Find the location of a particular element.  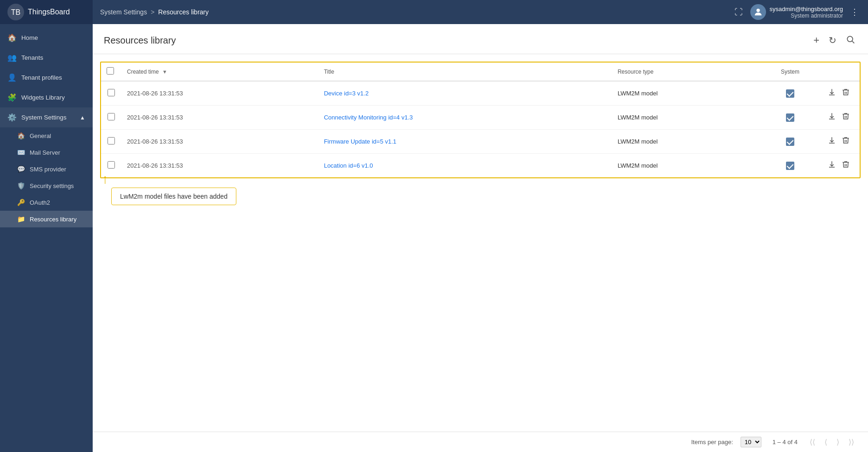

logo: TB ThingsBoard is located at coordinates (46, 12).